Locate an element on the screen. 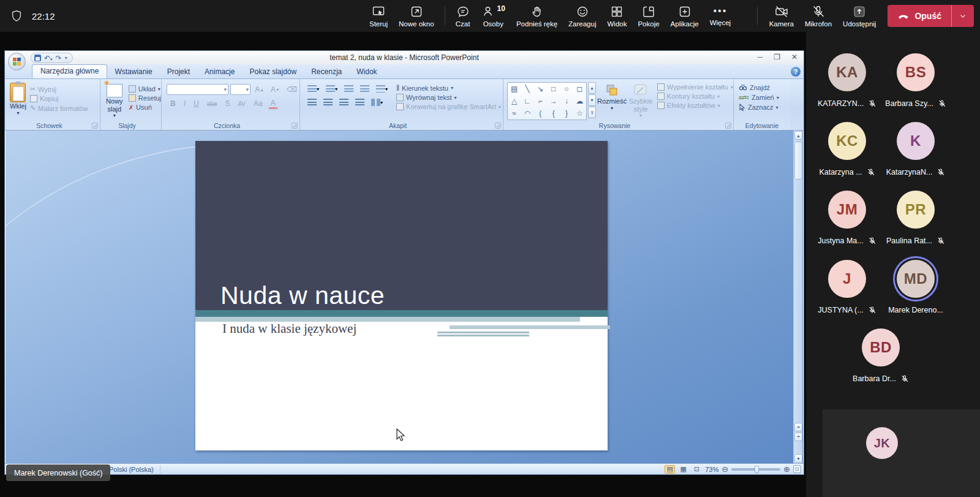 The width and height of the screenshot is (980, 497). undo-icon: ↶▾ is located at coordinates (48, 58).